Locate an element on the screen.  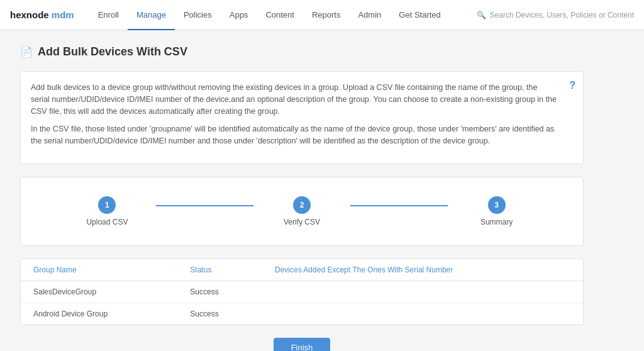
nav-content: Content is located at coordinates (280, 15).